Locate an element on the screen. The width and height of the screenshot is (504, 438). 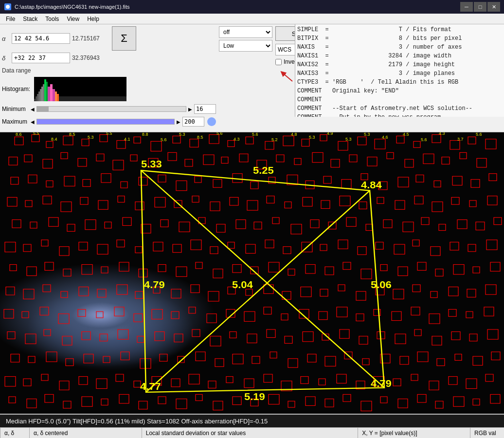
fits-line: COMMENT is located at coordinates (400, 100).